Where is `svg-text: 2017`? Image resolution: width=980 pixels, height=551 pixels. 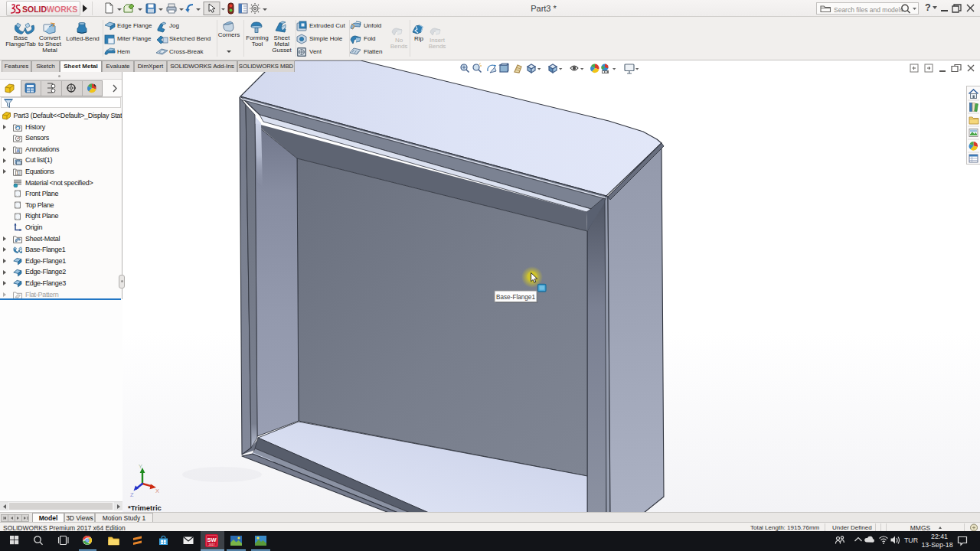 svg-text: 2017 is located at coordinates (212, 545).